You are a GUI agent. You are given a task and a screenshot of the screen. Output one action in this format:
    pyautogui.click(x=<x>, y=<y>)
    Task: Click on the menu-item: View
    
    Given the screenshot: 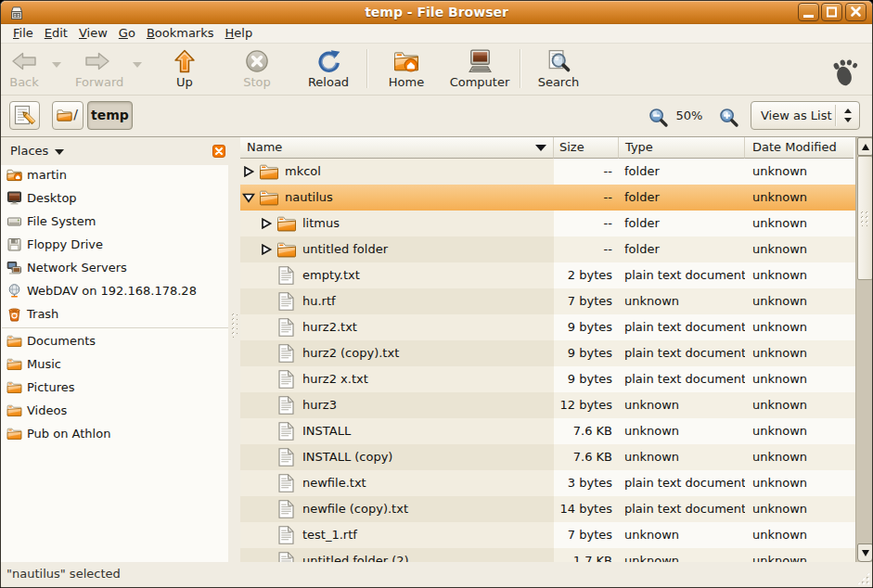 What is the action you would take?
    pyautogui.click(x=93, y=33)
    